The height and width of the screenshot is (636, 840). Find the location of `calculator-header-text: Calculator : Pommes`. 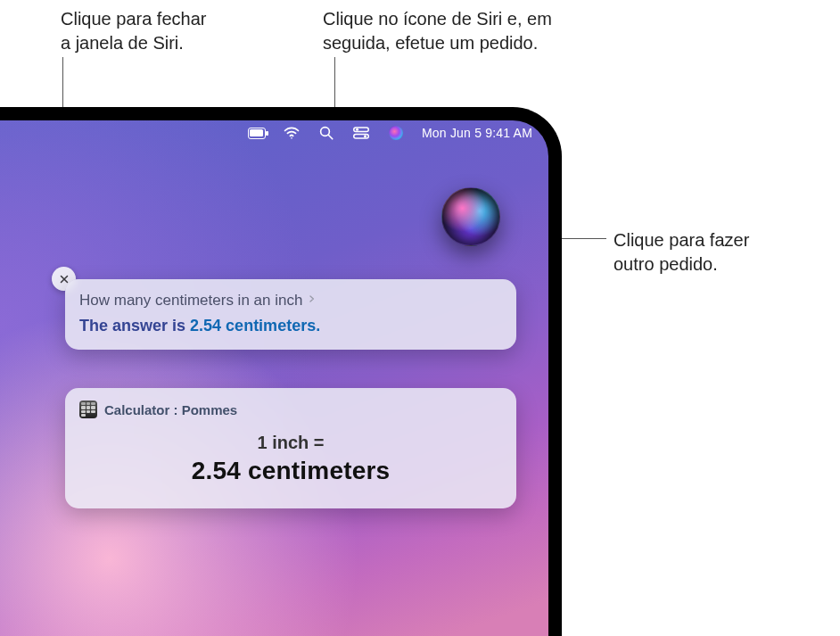

calculator-header-text: Calculator : Pommes is located at coordinates (171, 410).